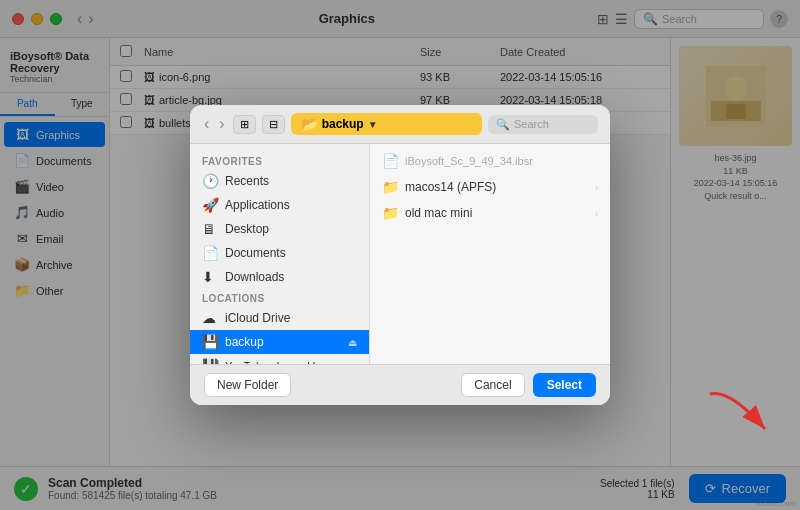  I want to click on recents-icon: 🕐, so click(210, 181).